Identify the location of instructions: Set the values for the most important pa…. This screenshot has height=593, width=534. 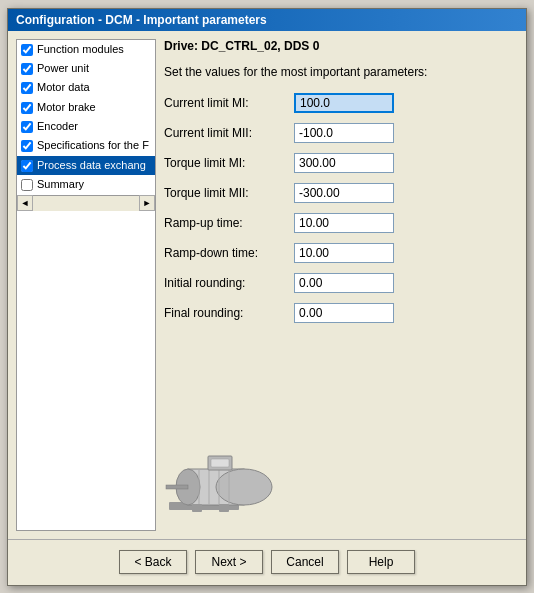
(341, 72).